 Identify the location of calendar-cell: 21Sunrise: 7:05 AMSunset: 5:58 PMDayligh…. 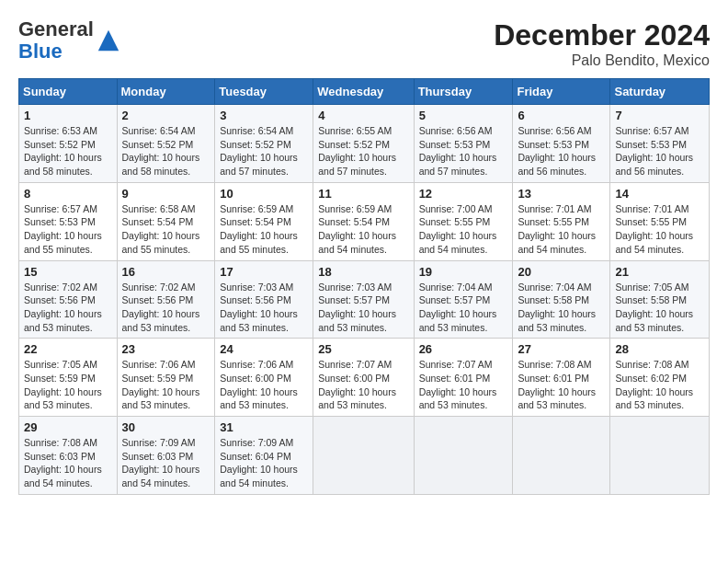
(660, 300).